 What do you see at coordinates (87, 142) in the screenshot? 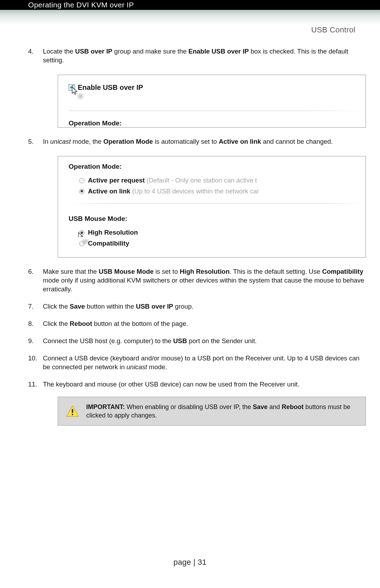
I see `text: mode, the` at bounding box center [87, 142].